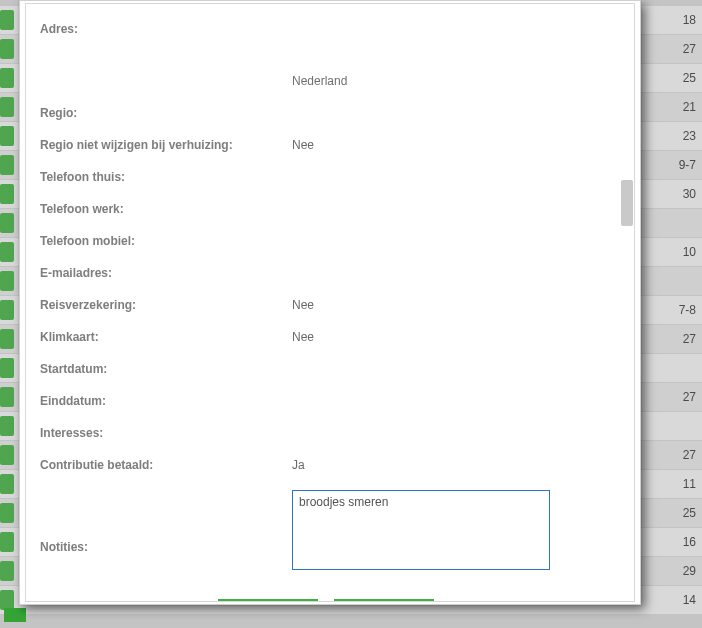 This screenshot has height=628, width=702. I want to click on bg-row-number: 23, so click(690, 136).